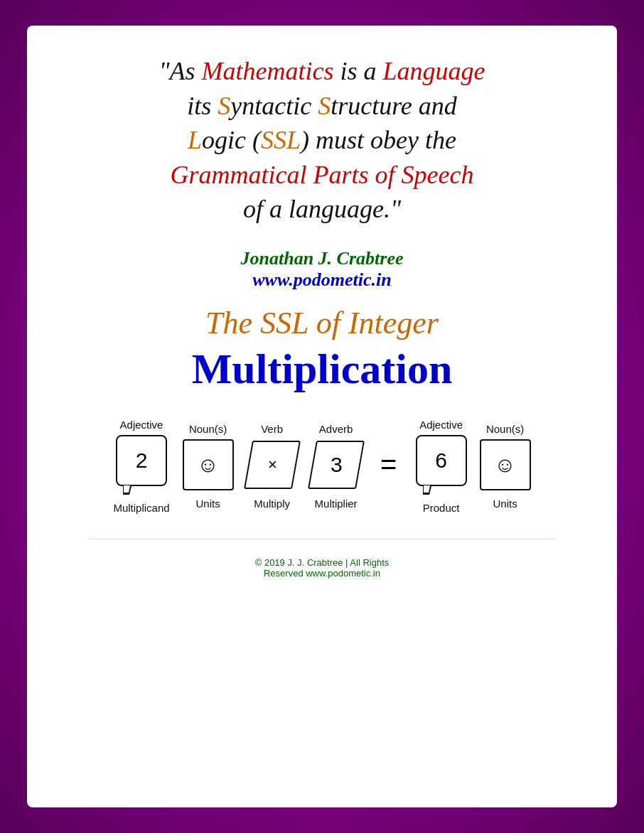 This screenshot has width=644, height=833. I want to click on quote-grammatical: Grammatical Parts of Speech, so click(323, 175).